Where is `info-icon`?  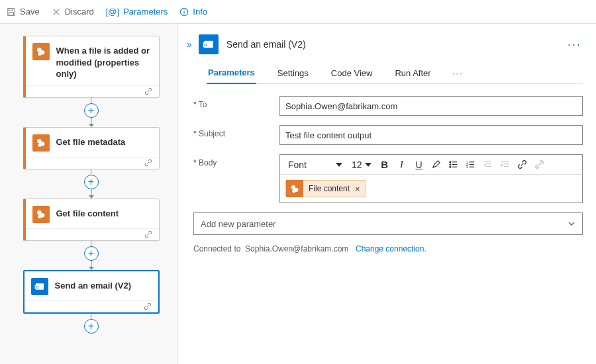
info-icon is located at coordinates (184, 12).